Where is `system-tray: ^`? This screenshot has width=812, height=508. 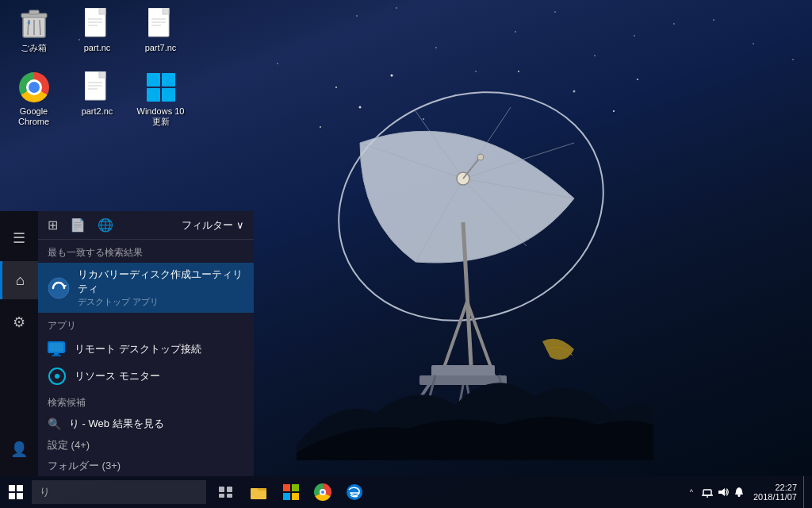 system-tray: ^ is located at coordinates (748, 492).